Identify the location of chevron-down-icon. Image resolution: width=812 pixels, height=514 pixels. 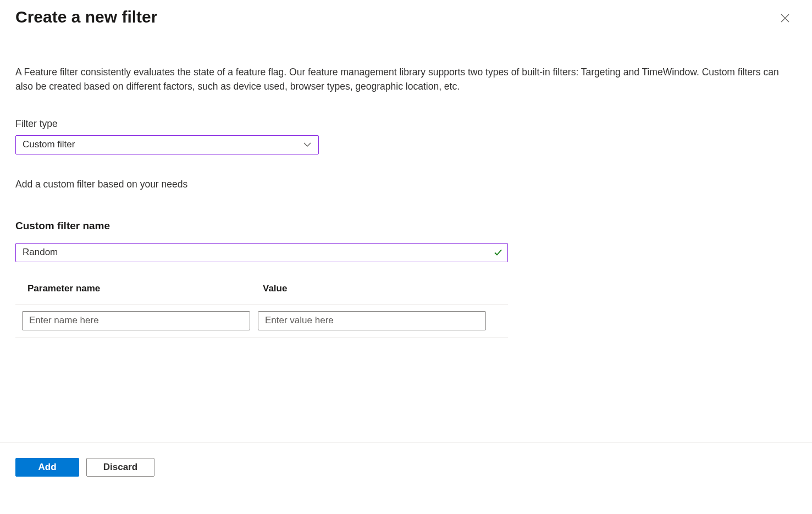
(307, 145).